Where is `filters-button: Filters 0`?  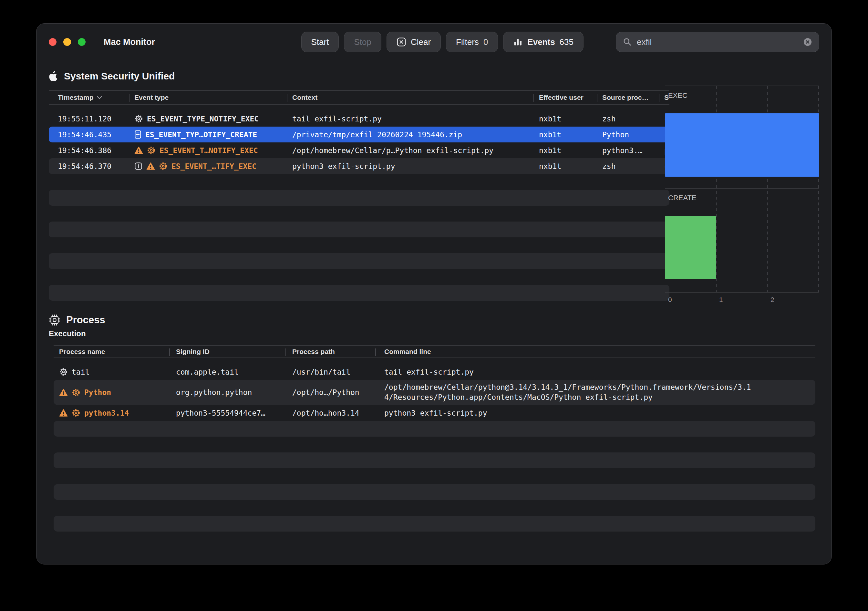
filters-button: Filters 0 is located at coordinates (472, 42).